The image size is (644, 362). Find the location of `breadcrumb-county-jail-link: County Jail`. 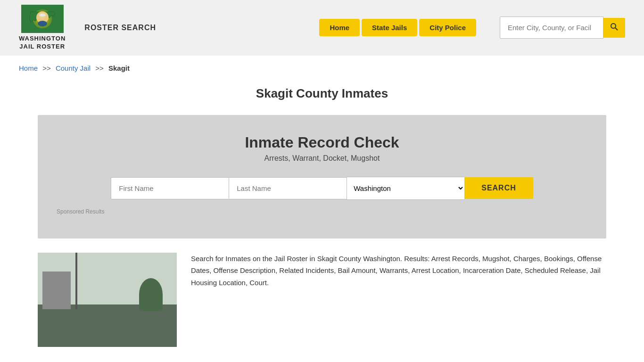

breadcrumb-county-jail-link: County Jail is located at coordinates (73, 68).